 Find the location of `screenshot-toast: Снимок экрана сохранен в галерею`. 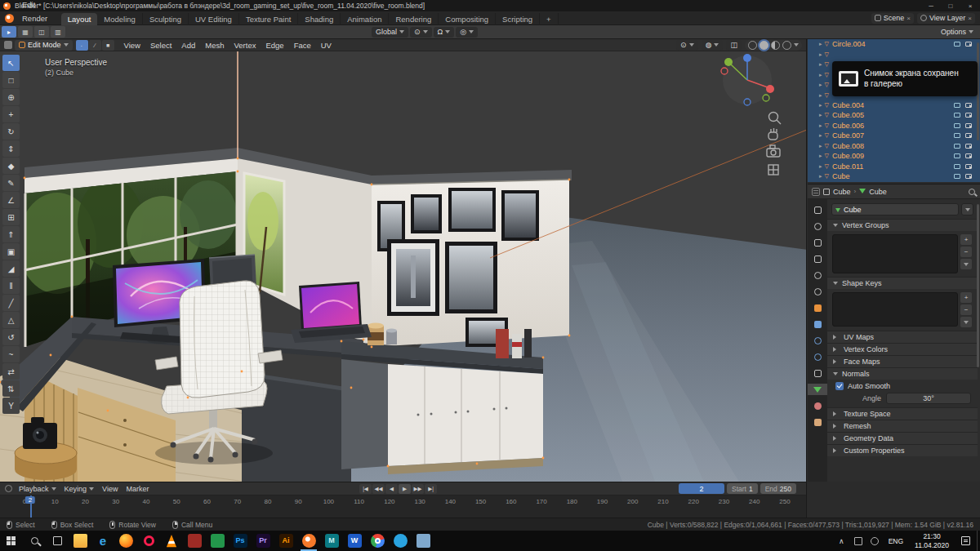

screenshot-toast: Снимок экрана сохранен в галерею is located at coordinates (905, 78).